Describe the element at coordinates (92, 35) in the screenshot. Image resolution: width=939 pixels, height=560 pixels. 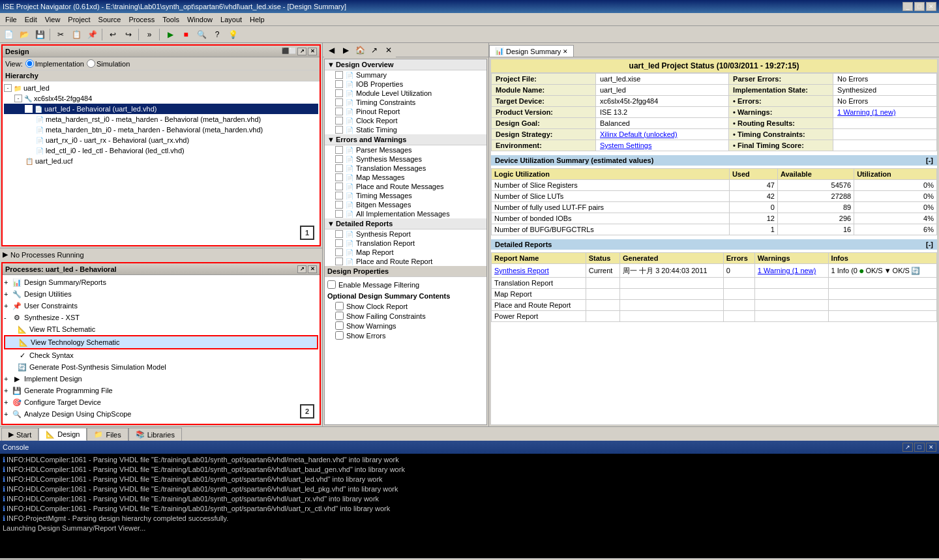
I see `paste-btn: 📌` at that location.